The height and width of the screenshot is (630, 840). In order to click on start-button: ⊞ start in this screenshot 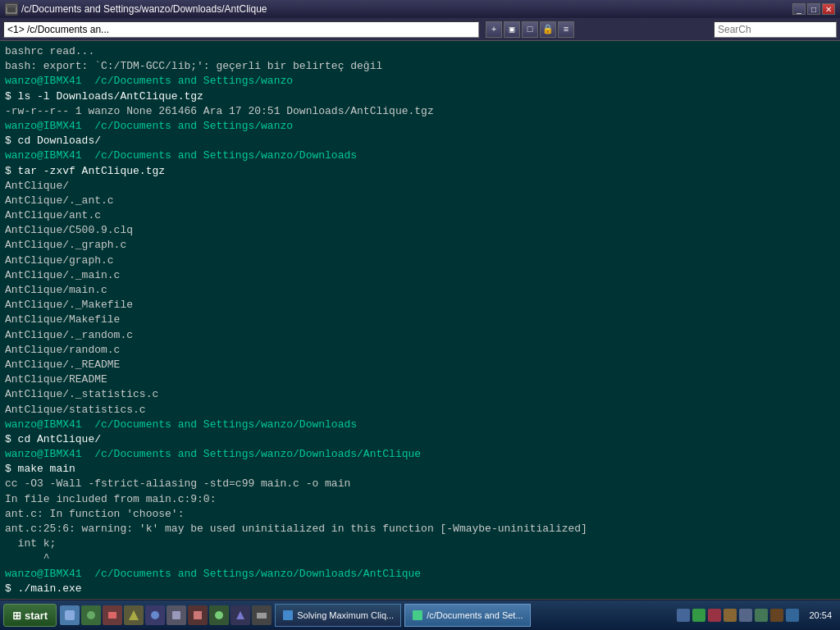, I will do `click(30, 615)`.